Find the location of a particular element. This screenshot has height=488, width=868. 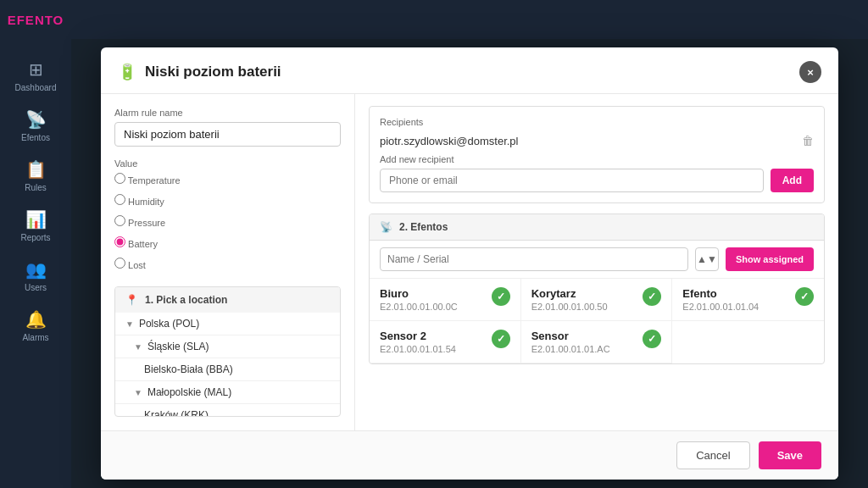

sidebar-item-efentos: 📡 Efentos is located at coordinates (36, 124).